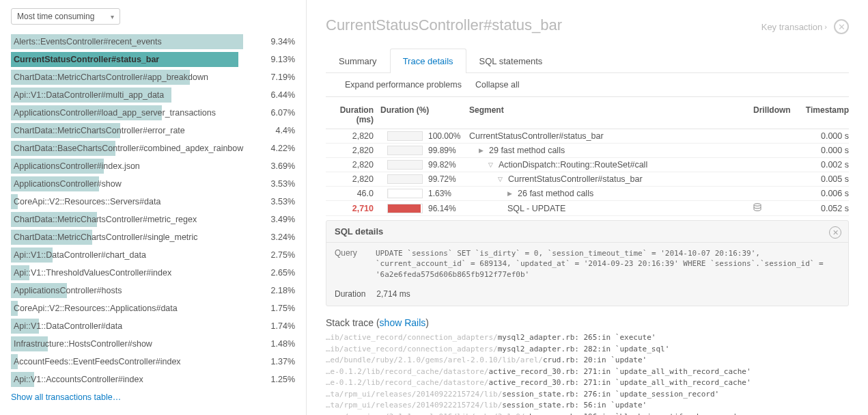 This screenshot has height=415, width=868. Describe the element at coordinates (443, 179) in the screenshot. I see `percent-text: 99.72%` at that location.